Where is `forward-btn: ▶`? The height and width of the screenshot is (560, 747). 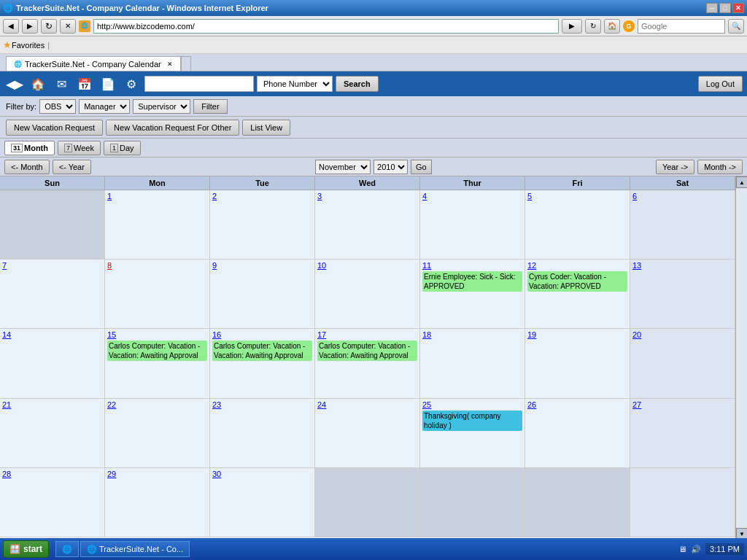
forward-btn: ▶ is located at coordinates (30, 26).